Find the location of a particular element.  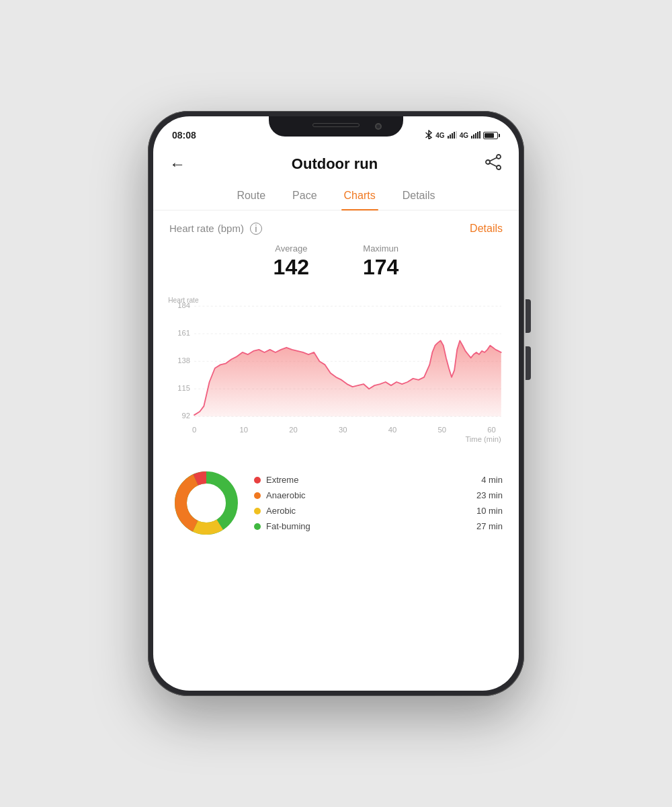

svg-text: 138 is located at coordinates (184, 360).